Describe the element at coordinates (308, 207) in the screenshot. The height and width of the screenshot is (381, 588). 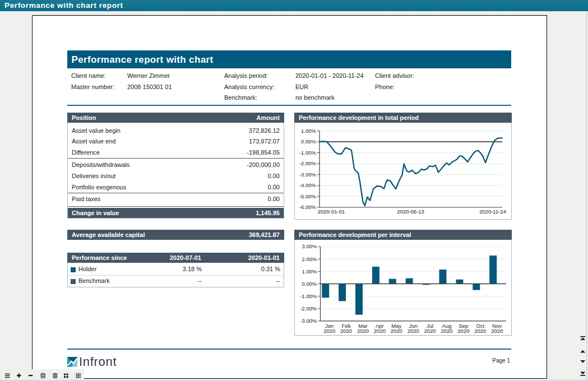
I see `svg-text: -6.00%` at that location.